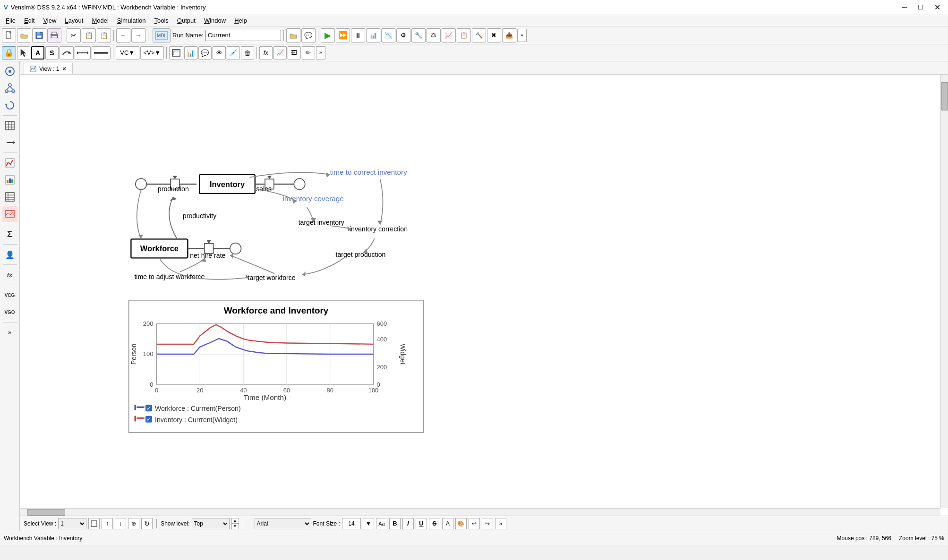 The width and height of the screenshot is (948, 560). I want to click on sidebar-person-btn: 👤, so click(10, 255).